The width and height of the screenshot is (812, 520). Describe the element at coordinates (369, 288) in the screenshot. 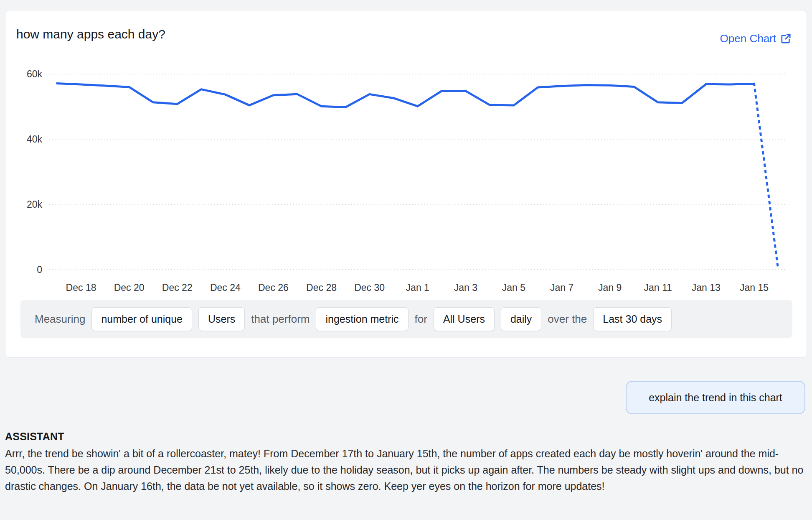

I see `x-axis-tick-label: Dec 30` at that location.